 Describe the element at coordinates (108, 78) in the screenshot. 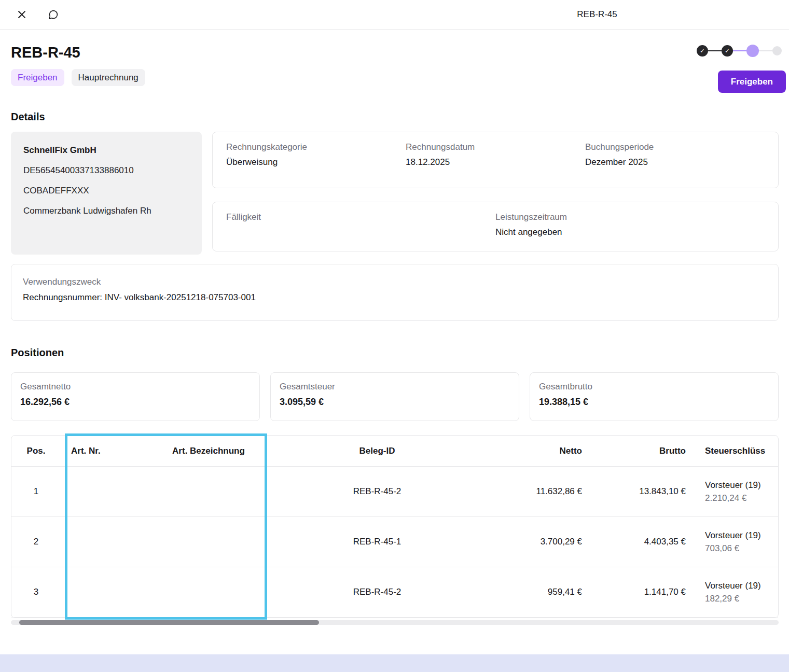

I see `type-badge: Hauptrechnung` at that location.